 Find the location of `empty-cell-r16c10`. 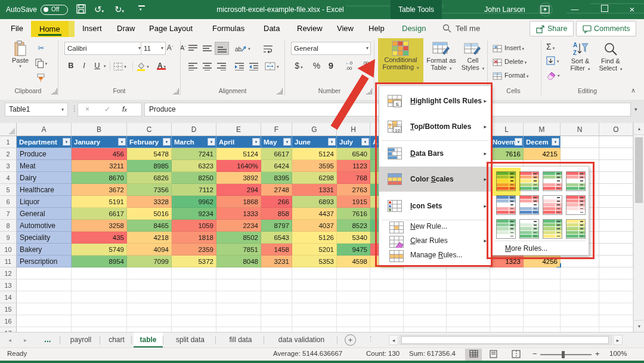

empty-cell-r16c10 is located at coordinates (469, 321).